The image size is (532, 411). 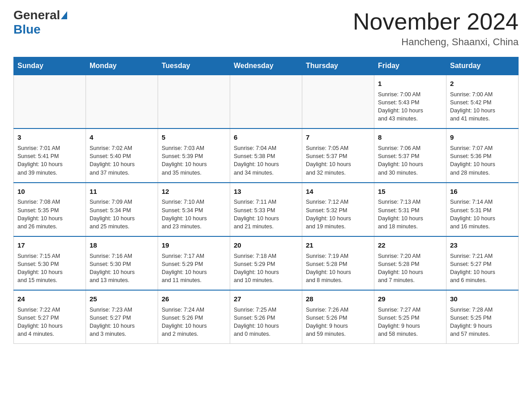 What do you see at coordinates (50, 245) in the screenshot?
I see `day-number: 17` at bounding box center [50, 245].